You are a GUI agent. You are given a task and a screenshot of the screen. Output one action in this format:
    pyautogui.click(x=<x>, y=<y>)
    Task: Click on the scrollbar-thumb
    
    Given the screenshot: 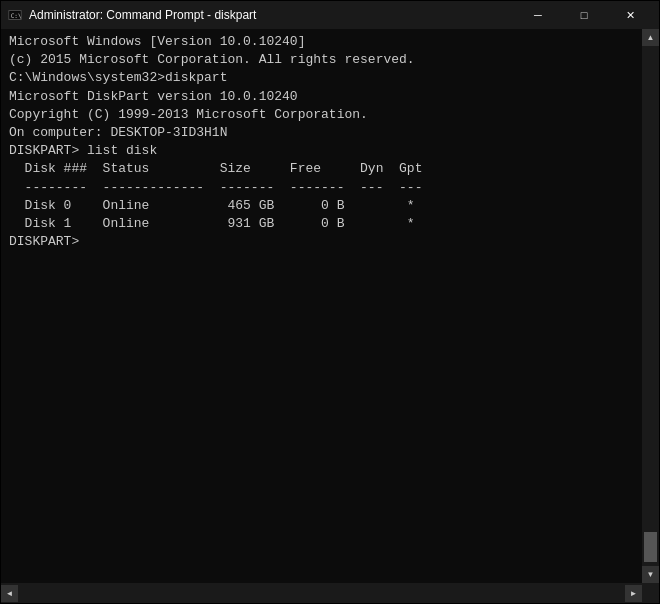 What is the action you would take?
    pyautogui.click(x=650, y=547)
    